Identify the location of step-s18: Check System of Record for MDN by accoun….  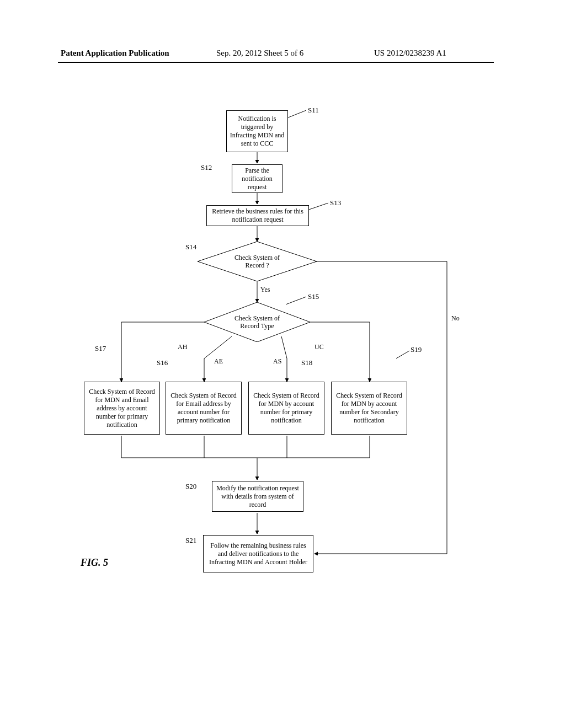
(286, 408).